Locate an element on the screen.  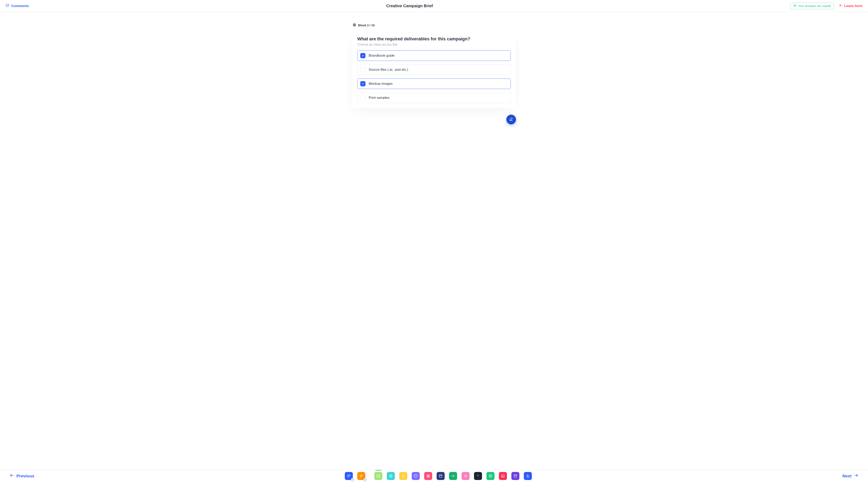
prev-label: Previous is located at coordinates (26, 476).